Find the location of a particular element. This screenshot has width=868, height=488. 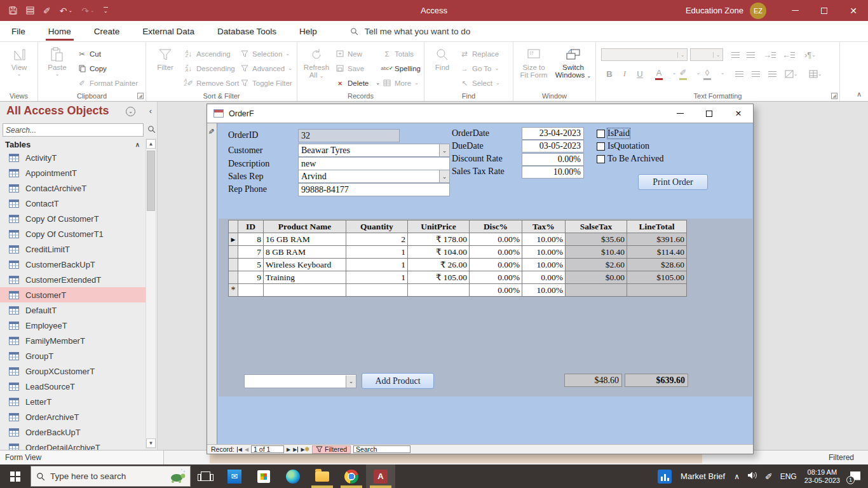

font-color-icon: A is located at coordinates (659, 74).